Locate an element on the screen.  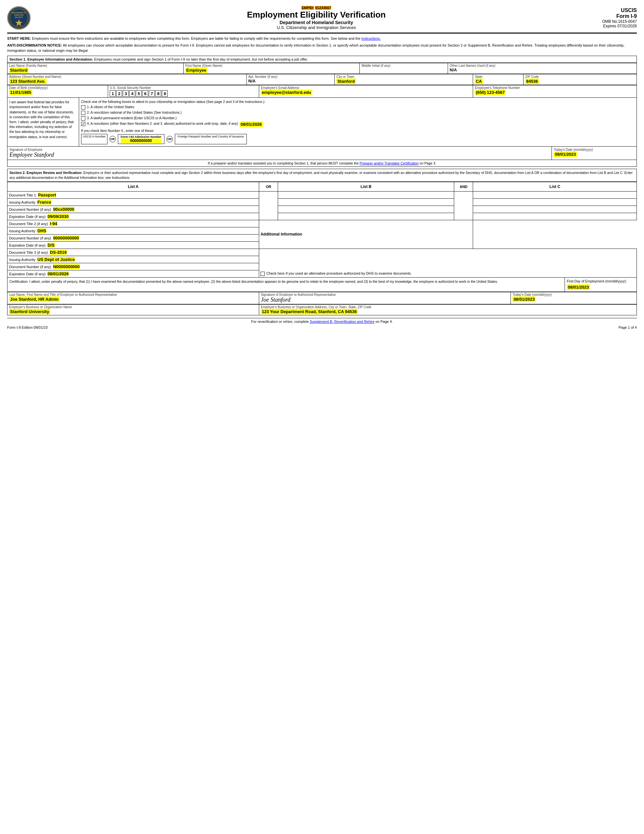
doc2-number-label: Document Number (if any) is located at coordinates (30, 238).